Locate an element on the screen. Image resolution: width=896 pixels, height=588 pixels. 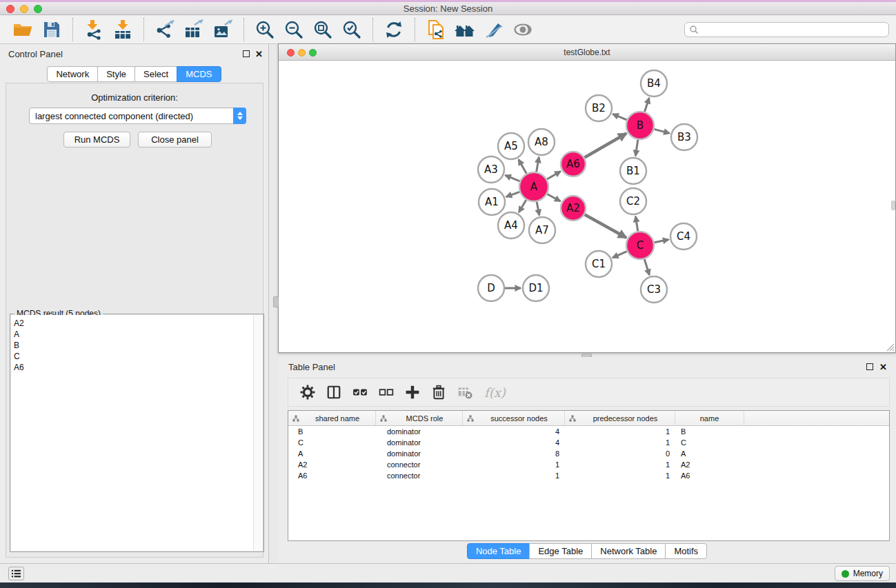
edge-A-A4 is located at coordinates (523, 206).